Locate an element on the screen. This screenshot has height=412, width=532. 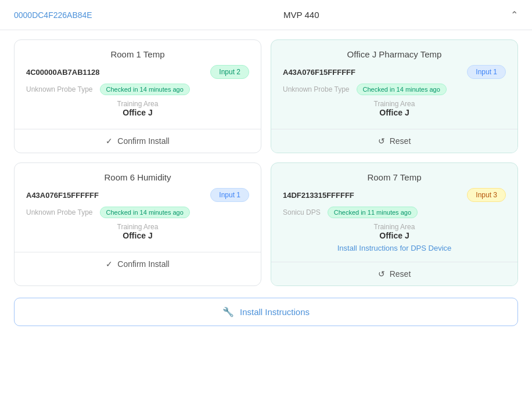
card-title: Office J Pharmacy Temp is located at coordinates (394, 55).